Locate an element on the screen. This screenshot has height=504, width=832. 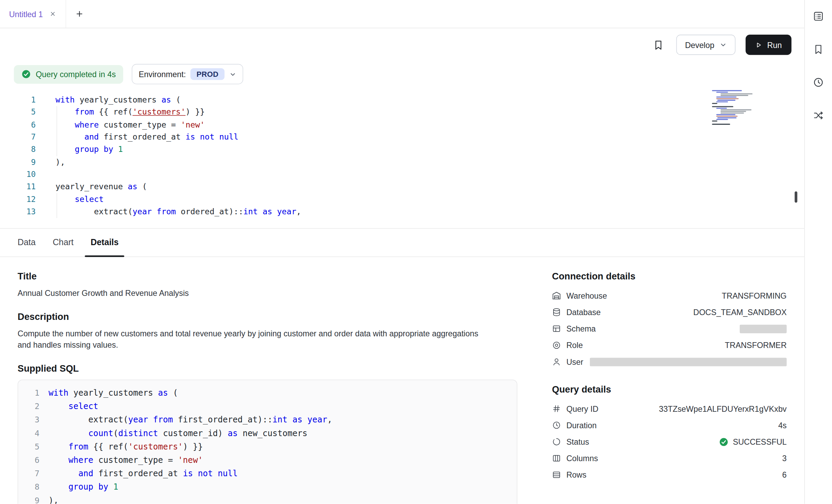
sql-line: 3 extract(year from first_ordered_at)::i… is located at coordinates (271, 420).